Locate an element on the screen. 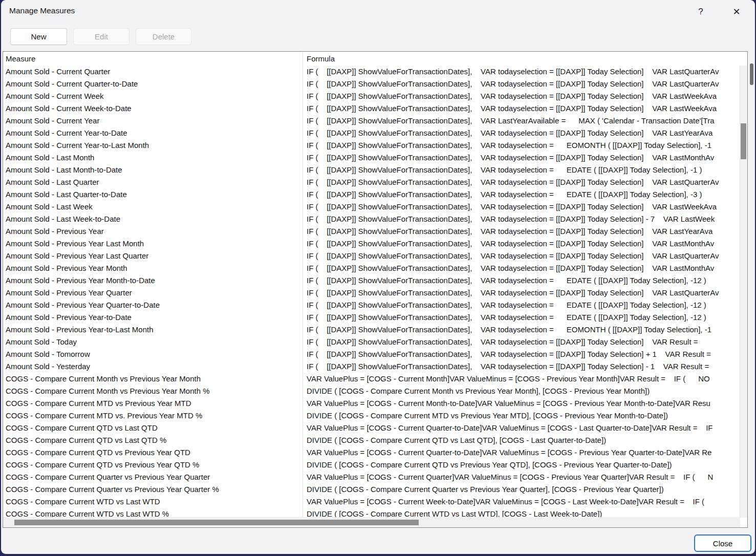 The height and width of the screenshot is (556, 756). measure-name-cell: Amount Sold - Last Week-to-Date is located at coordinates (153, 219).